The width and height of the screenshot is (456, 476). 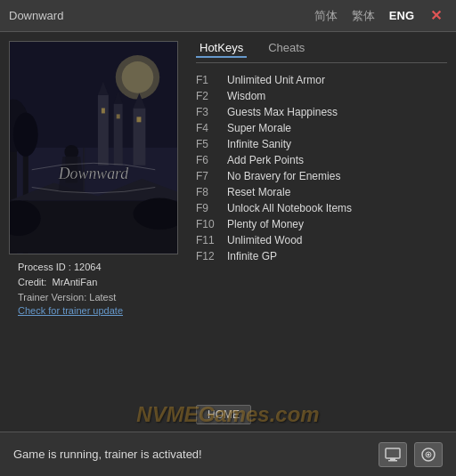 I want to click on cheat-name: Super Morale, so click(x=259, y=128).